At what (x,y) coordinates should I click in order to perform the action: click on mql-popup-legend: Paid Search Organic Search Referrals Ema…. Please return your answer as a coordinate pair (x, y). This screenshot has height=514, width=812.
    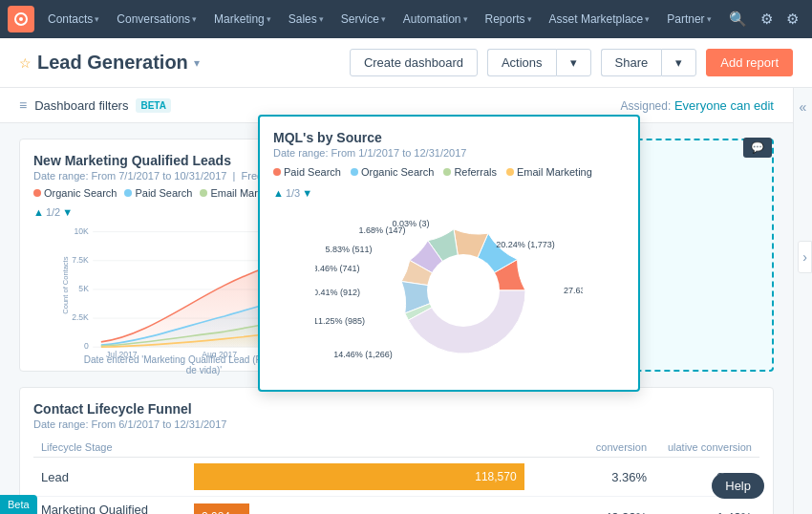
    Looking at the image, I should click on (449, 172).